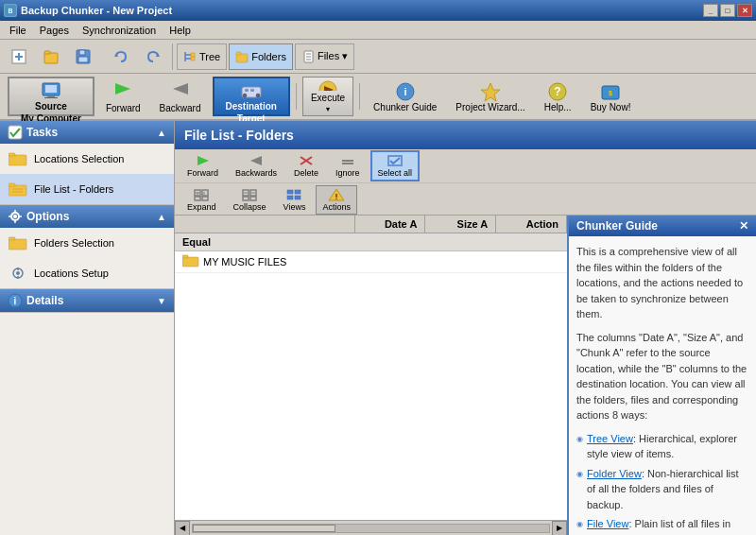 The width and height of the screenshot is (756, 535). I want to click on content-toolbar: Forward Backwards Delete, so click(465, 182).